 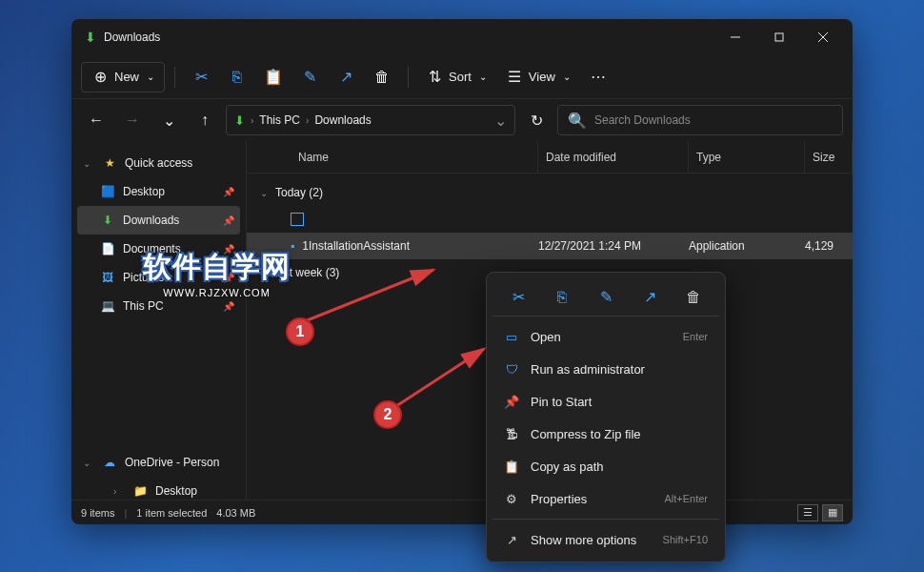 I want to click on new-button: ⊕ New ⌄, so click(x=123, y=77).